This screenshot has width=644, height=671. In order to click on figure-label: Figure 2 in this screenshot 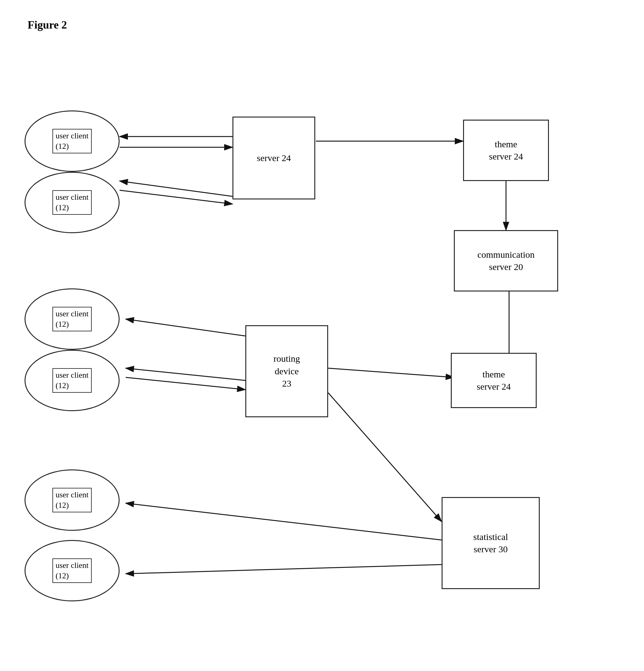, I will do `click(47, 25)`.